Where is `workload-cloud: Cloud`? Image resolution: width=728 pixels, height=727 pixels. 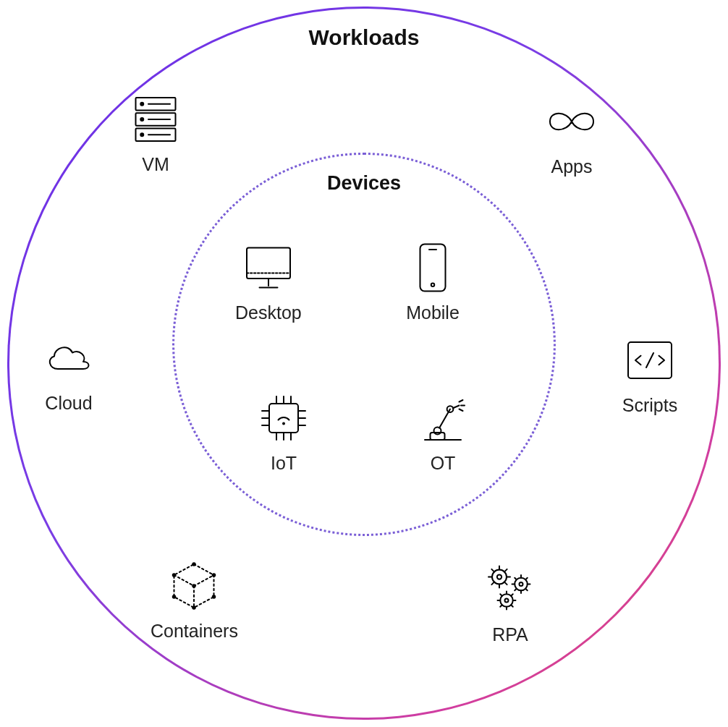 workload-cloud: Cloud is located at coordinates (69, 372).